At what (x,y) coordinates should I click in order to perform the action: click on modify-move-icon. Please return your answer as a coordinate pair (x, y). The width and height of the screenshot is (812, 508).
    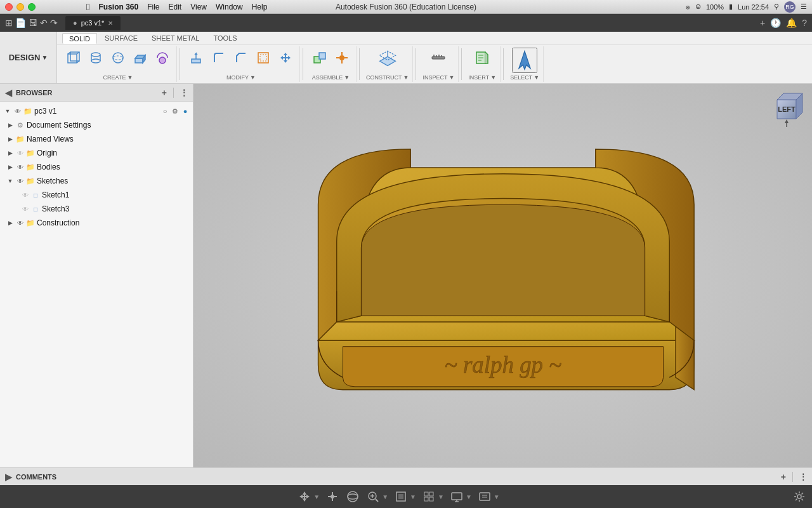
    Looking at the image, I should click on (285, 58).